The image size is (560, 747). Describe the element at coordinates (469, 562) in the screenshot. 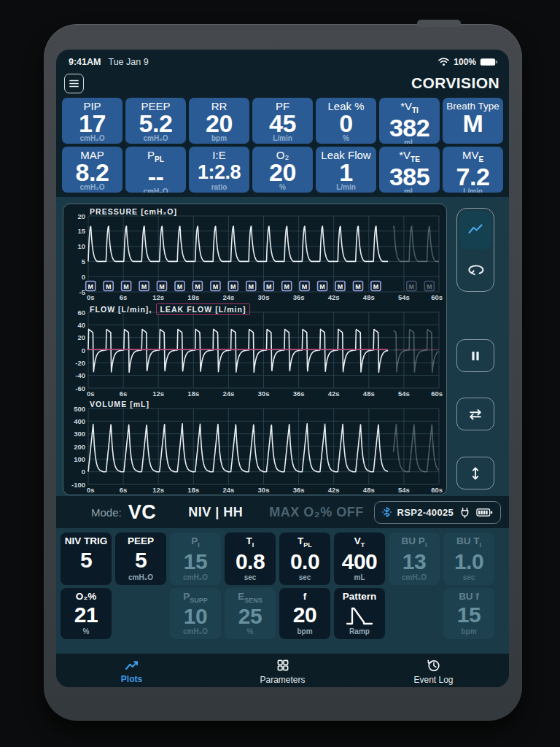

I see `setting-value: 1.0` at that location.